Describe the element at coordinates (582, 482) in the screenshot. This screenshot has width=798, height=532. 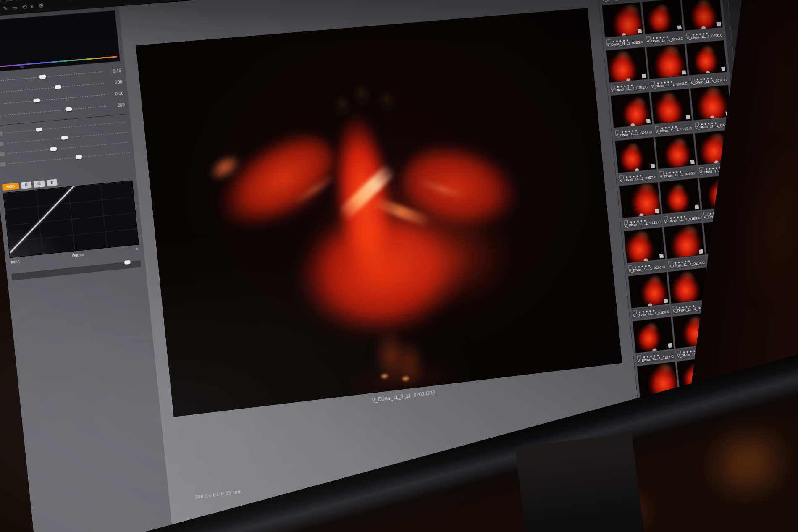
I see `monitor-stand` at that location.